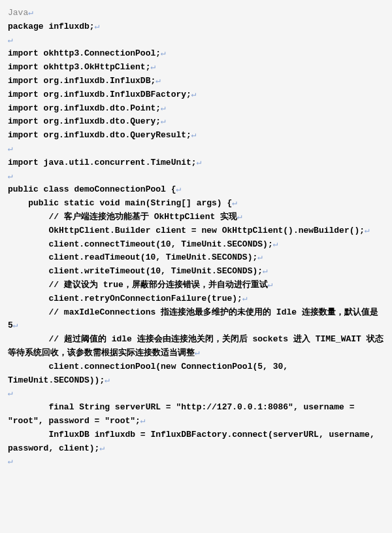 This screenshot has width=392, height=533. What do you see at coordinates (84, 122) in the screenshot?
I see `code-line: import org.influxdb.dto.Query;` at bounding box center [84, 122].